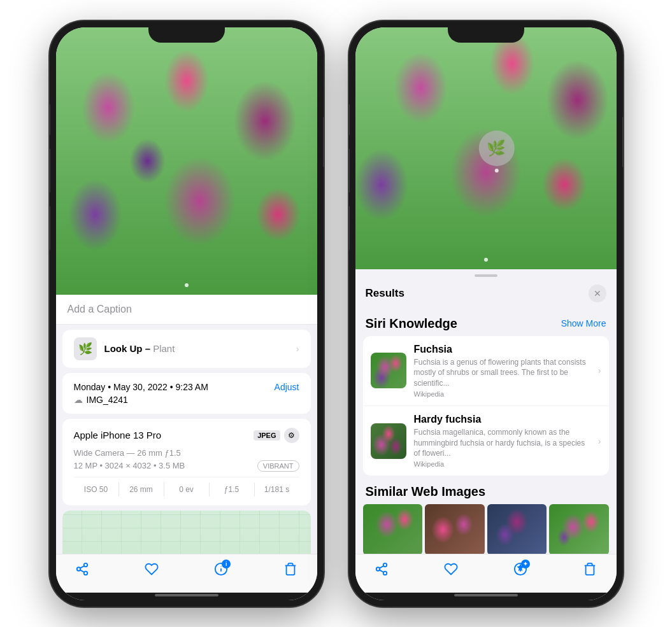  I want to click on home-bar, so click(187, 595).